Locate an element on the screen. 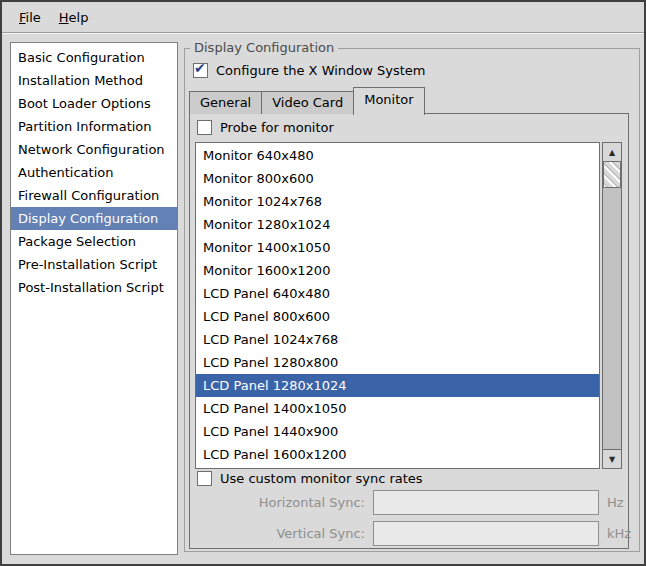 This screenshot has height=566, width=646. configure-x-window-checkbox: ✔ is located at coordinates (200, 70).